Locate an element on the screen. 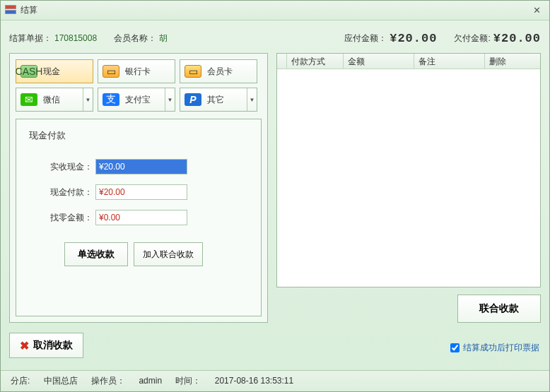  owed-amount: ¥20.00 is located at coordinates (517, 38).